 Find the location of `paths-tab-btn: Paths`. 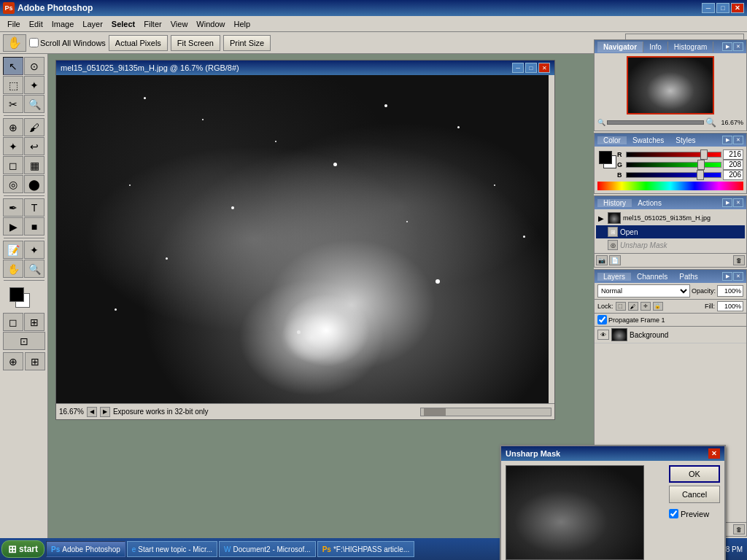

paths-tab-btn: Paths is located at coordinates (689, 277).